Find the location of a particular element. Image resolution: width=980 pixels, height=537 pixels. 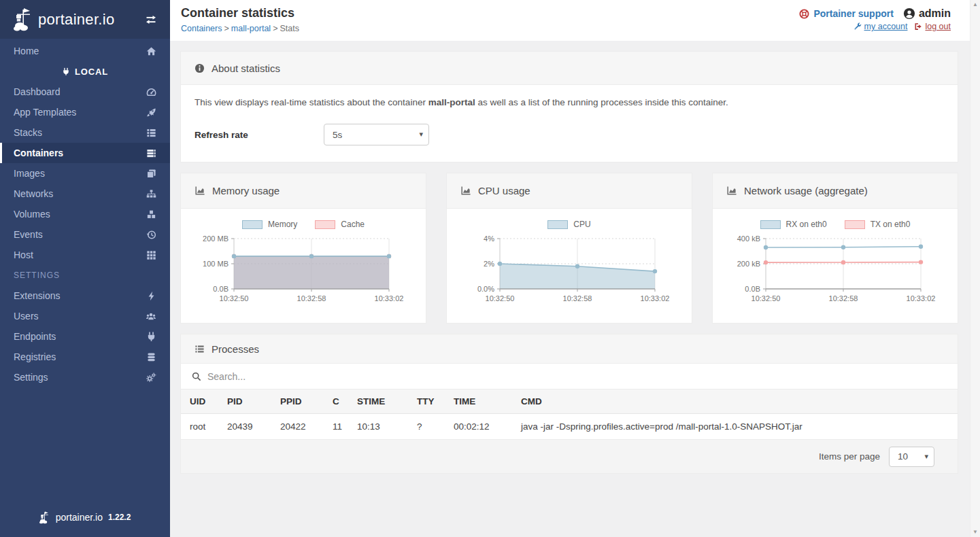

sidebar-item-label: Images is located at coordinates (29, 173).